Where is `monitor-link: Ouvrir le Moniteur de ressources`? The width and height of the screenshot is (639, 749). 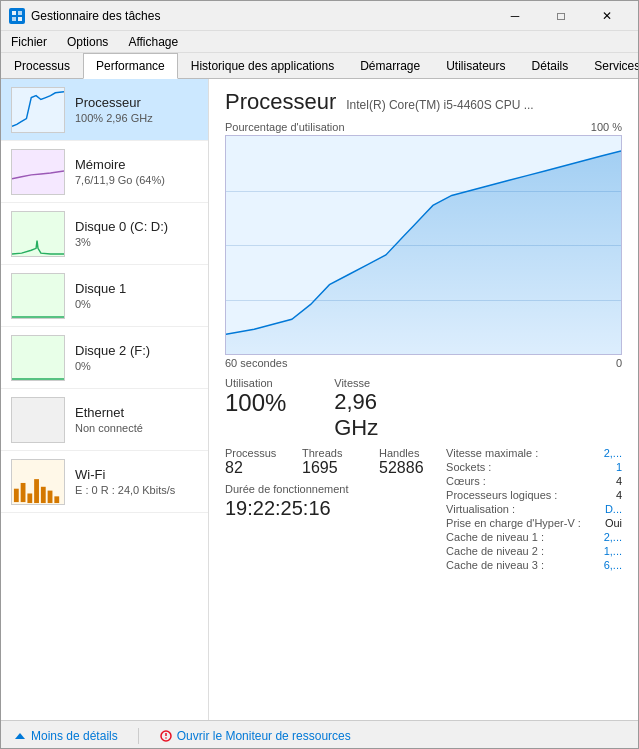 monitor-link: Ouvrir le Moniteur de ressources is located at coordinates (255, 736).